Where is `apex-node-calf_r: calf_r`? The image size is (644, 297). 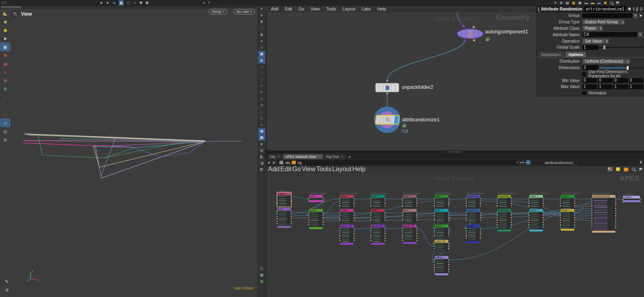
apex-node-calf_r: calf_r is located at coordinates (378, 216).